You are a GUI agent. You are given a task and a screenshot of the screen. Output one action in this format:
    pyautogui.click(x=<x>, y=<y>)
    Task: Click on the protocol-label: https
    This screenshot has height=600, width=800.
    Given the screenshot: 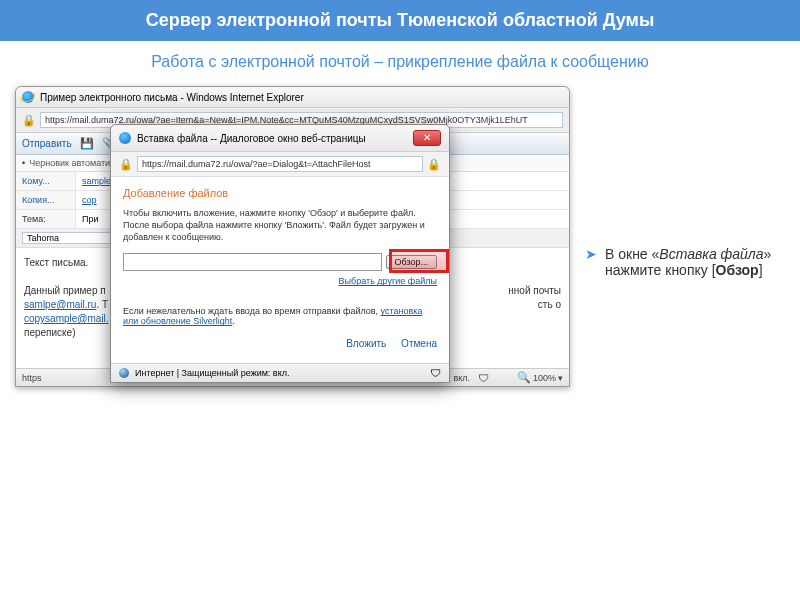 What is the action you would take?
    pyautogui.click(x=32, y=378)
    